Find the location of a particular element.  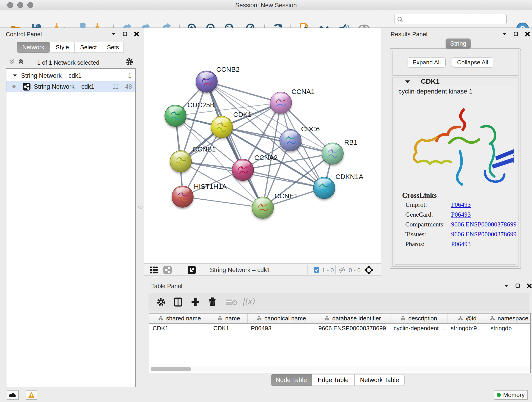

network-collection-row: String Network – cdk1 1 is located at coordinates (71, 76).